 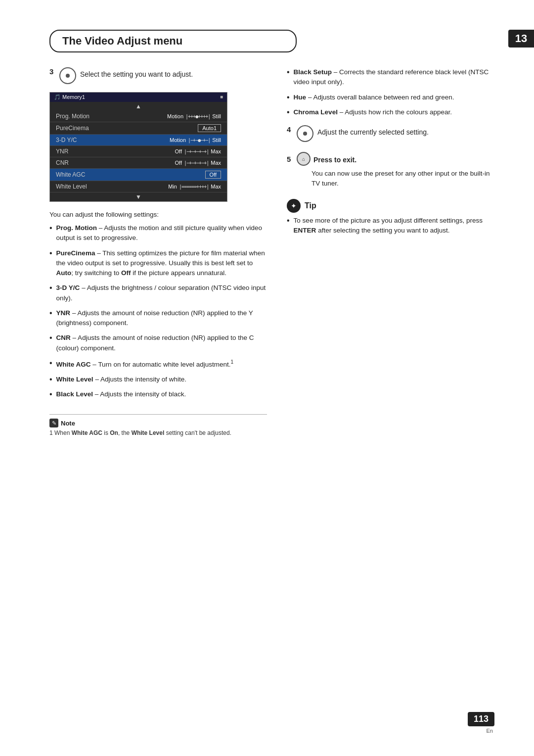 I want to click on tip-header: ✦ Tip, so click(x=391, y=206).